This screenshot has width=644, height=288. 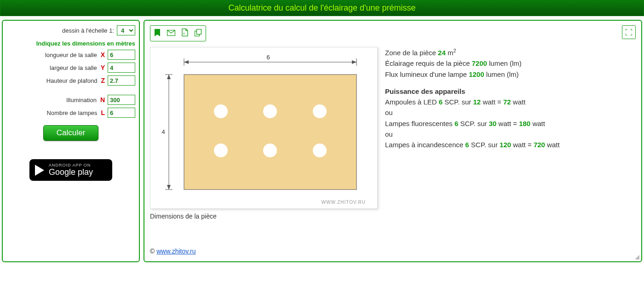 I want to click on lamps-axis: L, so click(x=103, y=113).